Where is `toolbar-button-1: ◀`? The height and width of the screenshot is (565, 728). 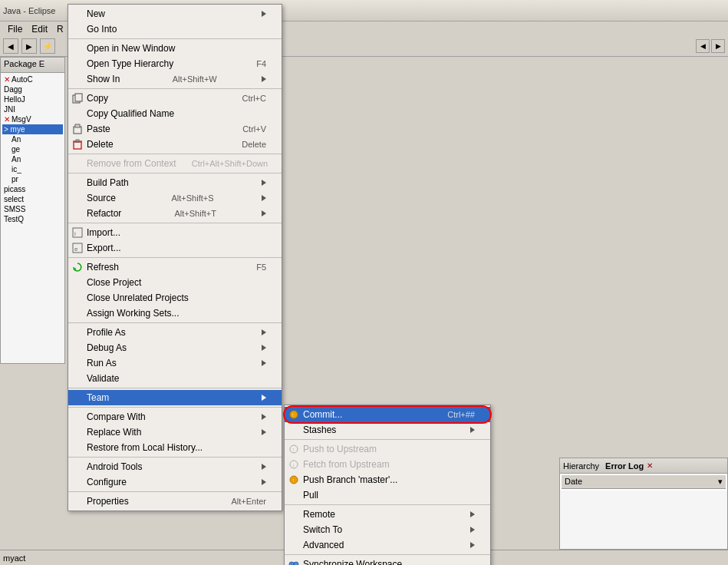 toolbar-button-1: ◀ is located at coordinates (11, 46).